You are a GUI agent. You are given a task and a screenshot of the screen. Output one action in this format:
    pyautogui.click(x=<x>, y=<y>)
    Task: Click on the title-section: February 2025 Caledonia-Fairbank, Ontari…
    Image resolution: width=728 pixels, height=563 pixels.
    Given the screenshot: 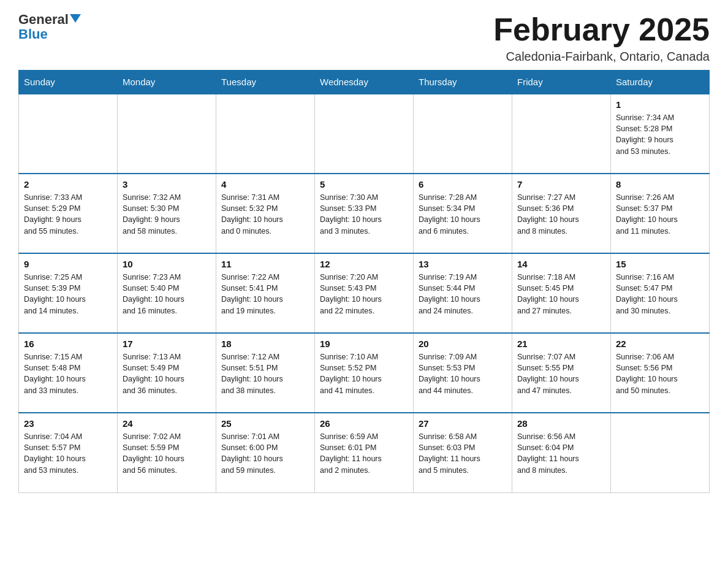 What is the action you would take?
    pyautogui.click(x=602, y=38)
    